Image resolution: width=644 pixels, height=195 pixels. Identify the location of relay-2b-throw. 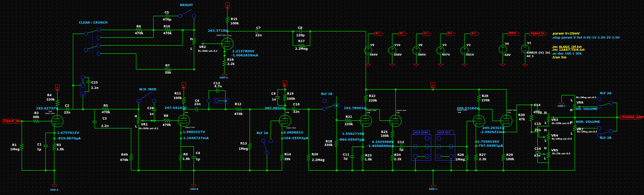
(611, 131).